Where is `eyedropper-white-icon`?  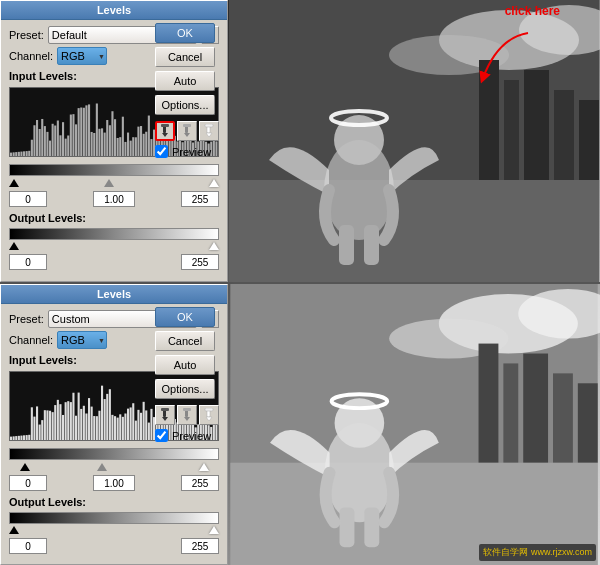
eyedropper-white-icon is located at coordinates (209, 131).